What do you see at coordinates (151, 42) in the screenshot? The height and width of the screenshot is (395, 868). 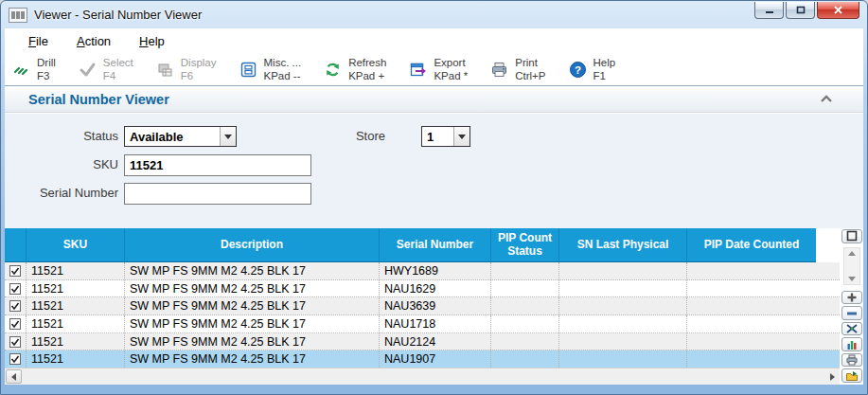 I see `menu-help: Help` at bounding box center [151, 42].